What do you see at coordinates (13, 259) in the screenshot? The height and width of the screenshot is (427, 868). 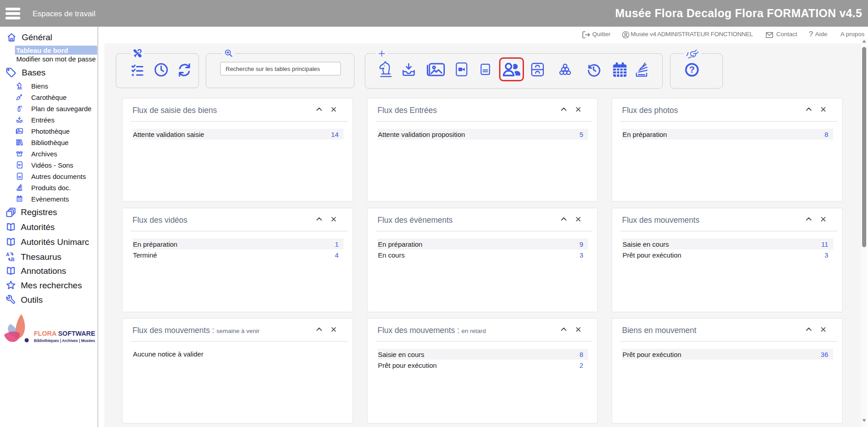 I see `svg-text: B` at bounding box center [13, 259].